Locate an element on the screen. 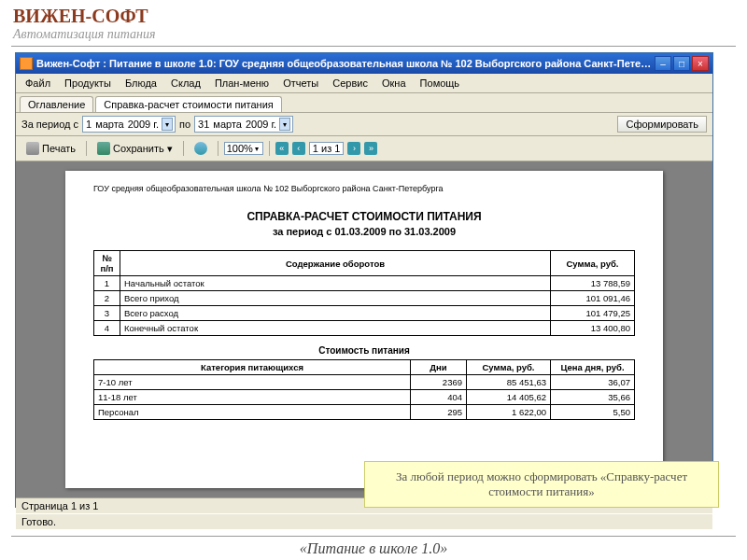 This screenshot has width=747, height=560. menu-dishes: Блюда is located at coordinates (141, 83).